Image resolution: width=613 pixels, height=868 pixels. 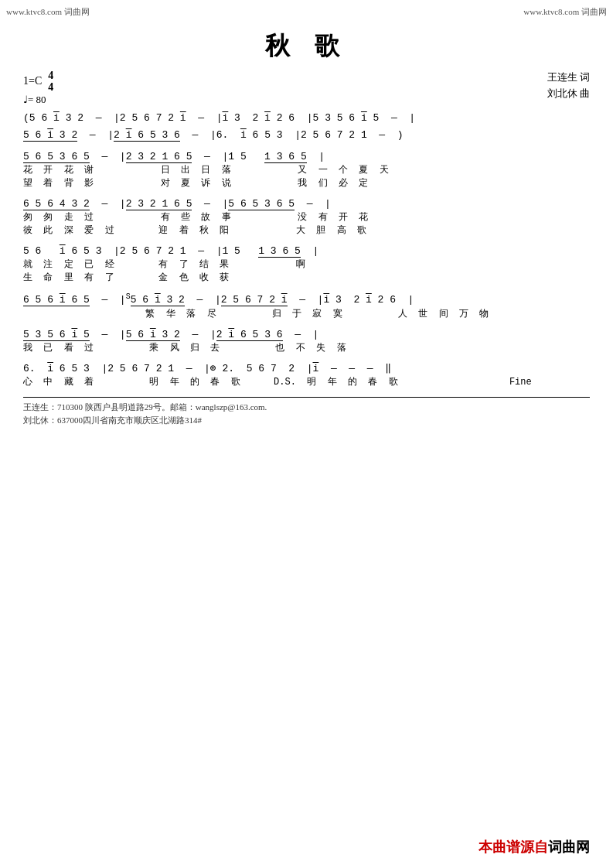 I want to click on song-title: 秋 歌, so click(x=306, y=46).